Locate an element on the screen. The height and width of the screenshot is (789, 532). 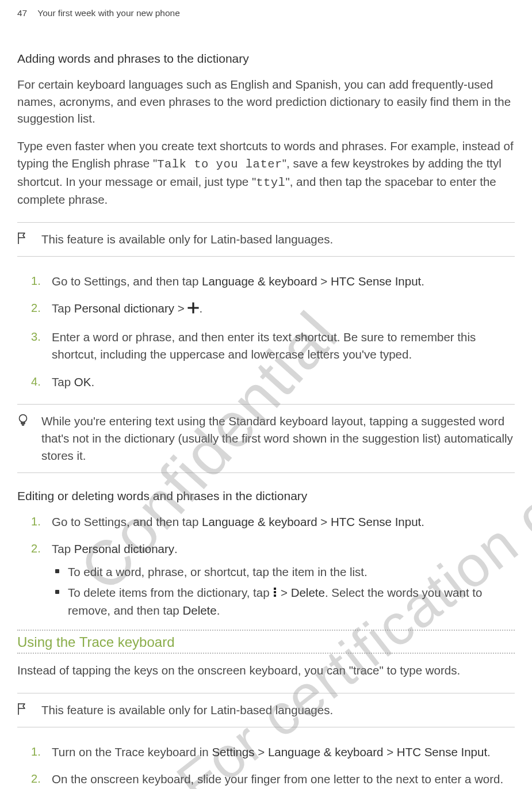
step-item: On the onscreen keyboard, slide your fin… is located at coordinates (266, 779).